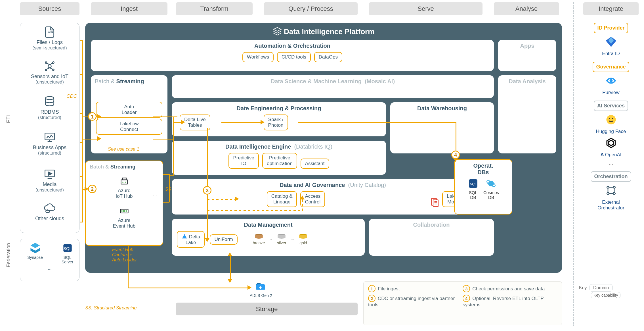 The width and height of the screenshot is (644, 331). I want to click on legend-panel: 1File ingest 2CDC or streaming ingest vi…, so click(463, 303).